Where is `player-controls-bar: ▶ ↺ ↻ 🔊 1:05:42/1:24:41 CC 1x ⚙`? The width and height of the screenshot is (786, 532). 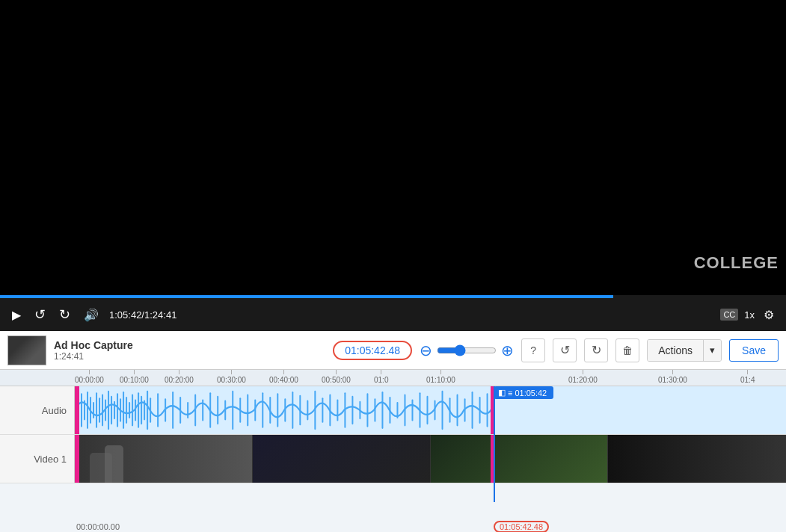
player-controls-bar: ▶ ↺ ↻ 🔊 1:05:42/1:24:41 CC 1x ⚙ is located at coordinates (393, 315).